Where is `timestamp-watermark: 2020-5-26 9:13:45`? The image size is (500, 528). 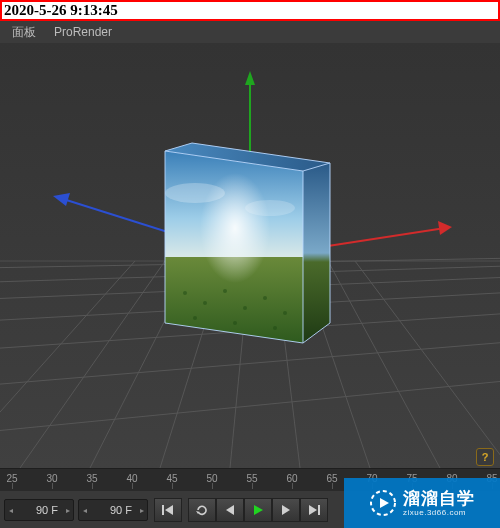 timestamp-watermark: 2020-5-26 9:13:45 is located at coordinates (250, 10).